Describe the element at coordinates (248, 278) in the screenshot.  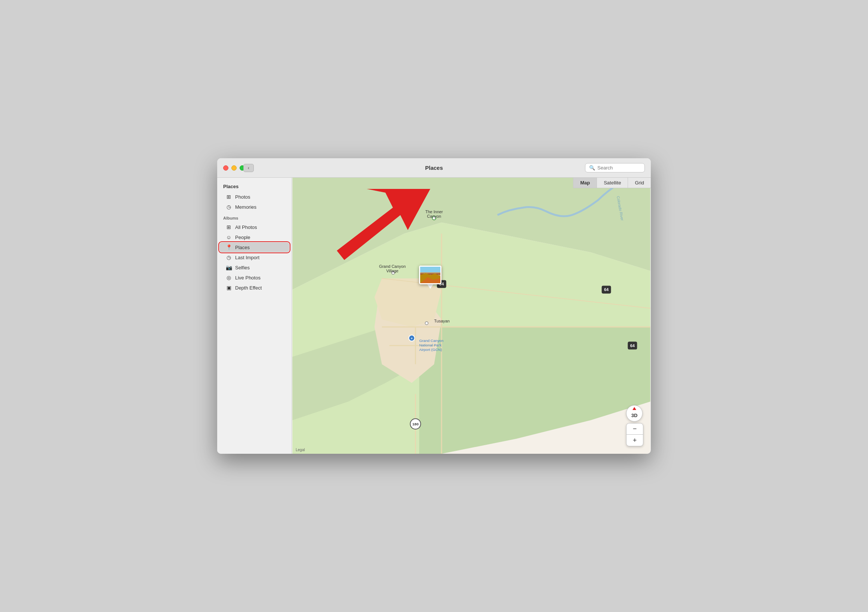
I see `sidebar-item-label: Live Photos` at that location.